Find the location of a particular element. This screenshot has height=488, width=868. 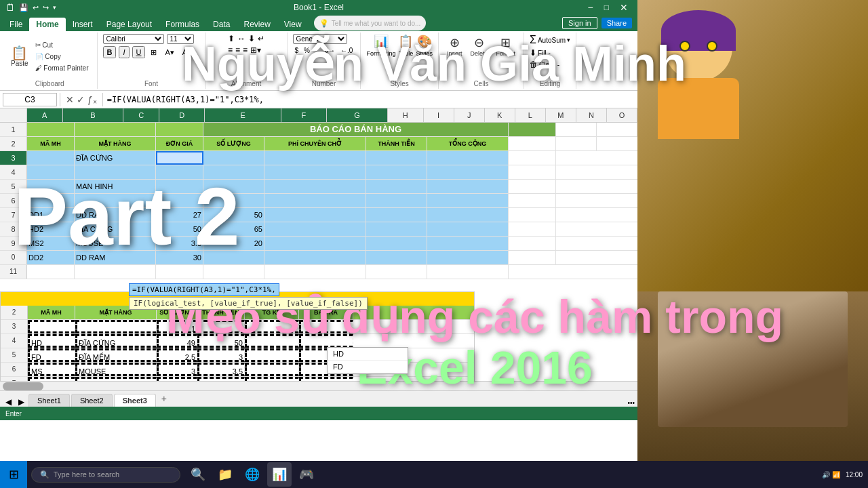

cut-button: ✂ Cut is located at coordinates (62, 45).